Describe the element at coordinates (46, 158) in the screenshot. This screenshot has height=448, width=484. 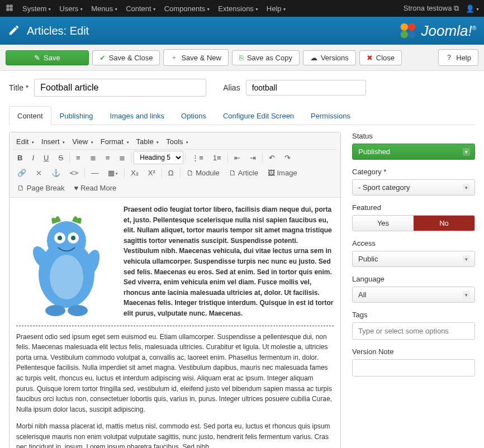
I see `underline-icon: U` at that location.